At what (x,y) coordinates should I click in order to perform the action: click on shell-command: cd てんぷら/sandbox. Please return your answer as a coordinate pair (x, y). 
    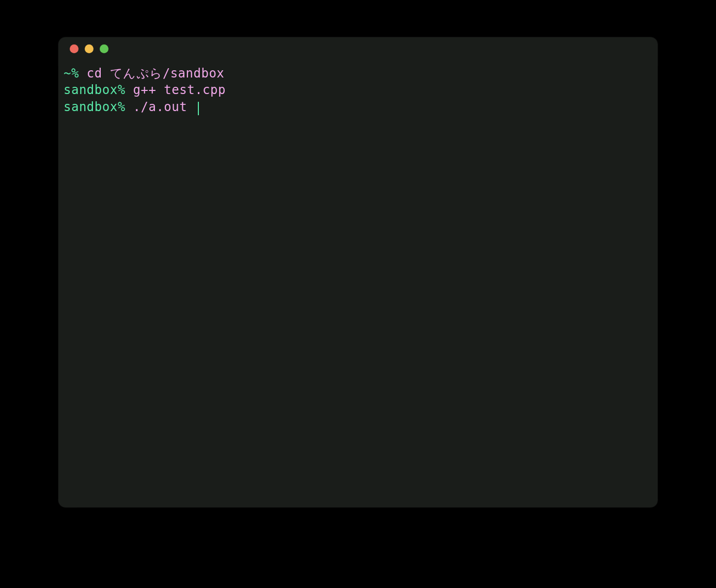
    Looking at the image, I should click on (155, 73).